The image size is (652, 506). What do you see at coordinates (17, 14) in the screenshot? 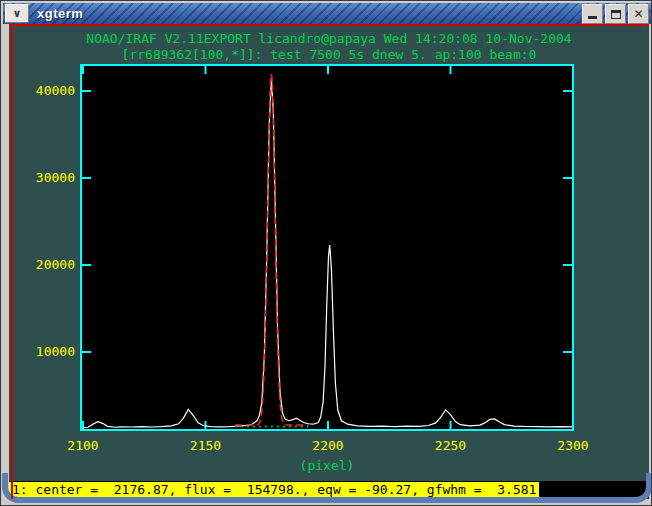
I see `window-menu-button: ∨` at bounding box center [17, 14].